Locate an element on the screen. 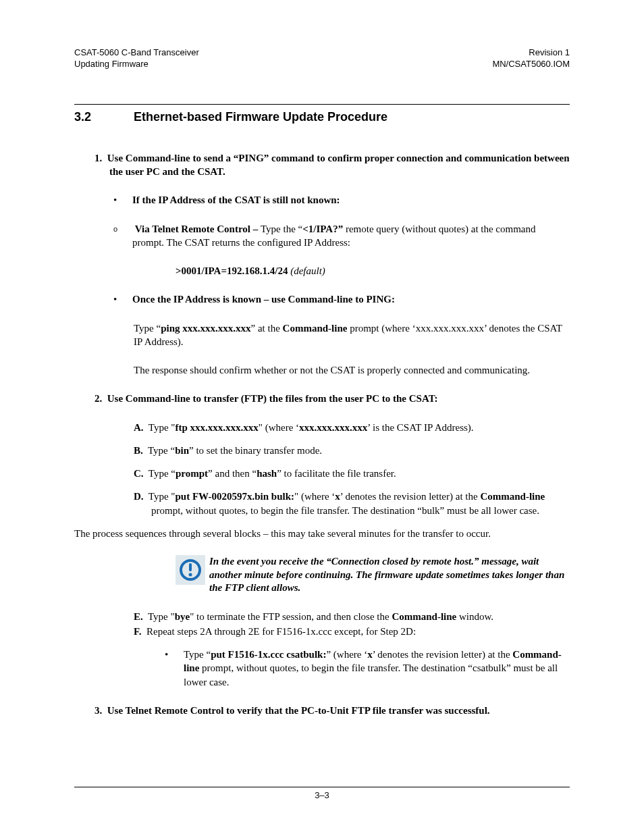  header-docid: MN/CSAT5060.IOM is located at coordinates (531, 65).